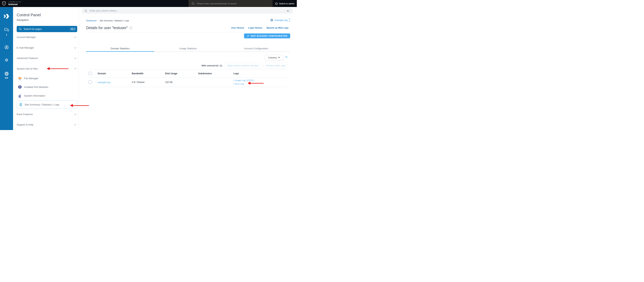  What do you see at coordinates (248, 36) in the screenshot?
I see `pencil-icon: ✎` at bounding box center [248, 36].